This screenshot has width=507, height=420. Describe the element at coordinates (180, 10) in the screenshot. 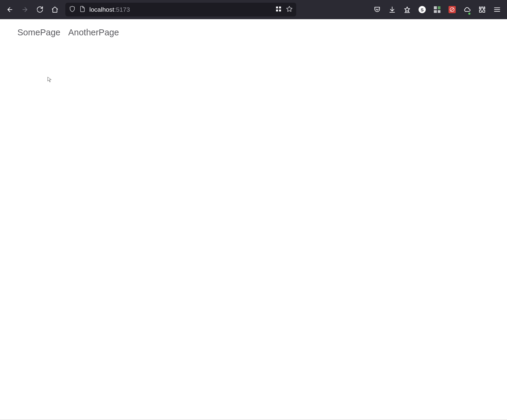

I see `url-input: localhost:5173` at that location.